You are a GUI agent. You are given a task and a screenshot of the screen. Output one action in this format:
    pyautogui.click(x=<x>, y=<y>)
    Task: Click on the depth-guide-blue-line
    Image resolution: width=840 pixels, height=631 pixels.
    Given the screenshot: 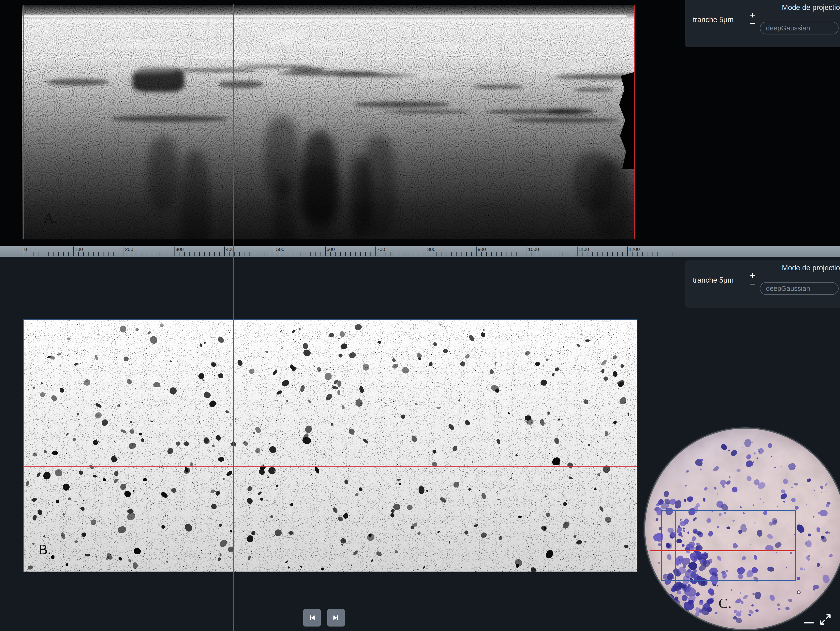 What is the action you would take?
    pyautogui.click(x=328, y=57)
    